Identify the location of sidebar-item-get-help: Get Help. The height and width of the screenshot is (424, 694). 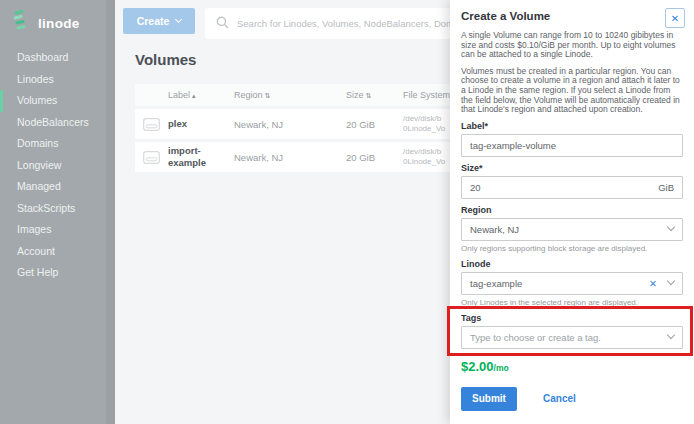
(53, 273).